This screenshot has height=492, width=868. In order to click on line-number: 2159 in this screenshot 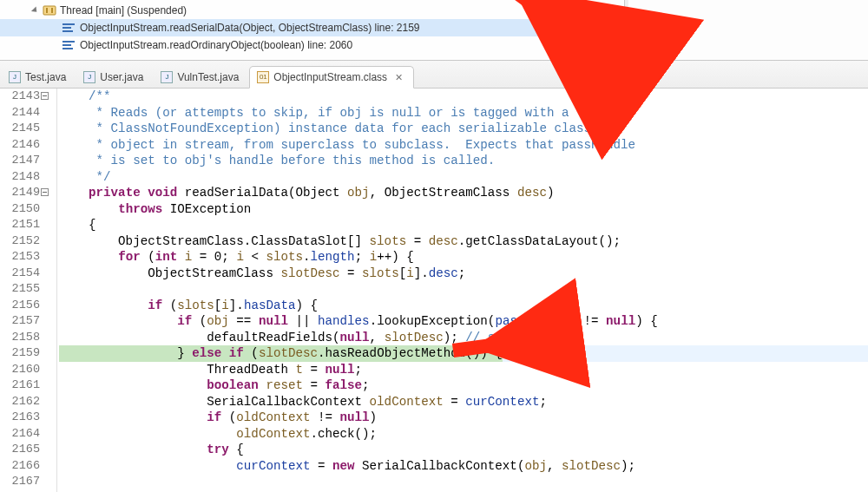, I will do `click(20, 354)`.